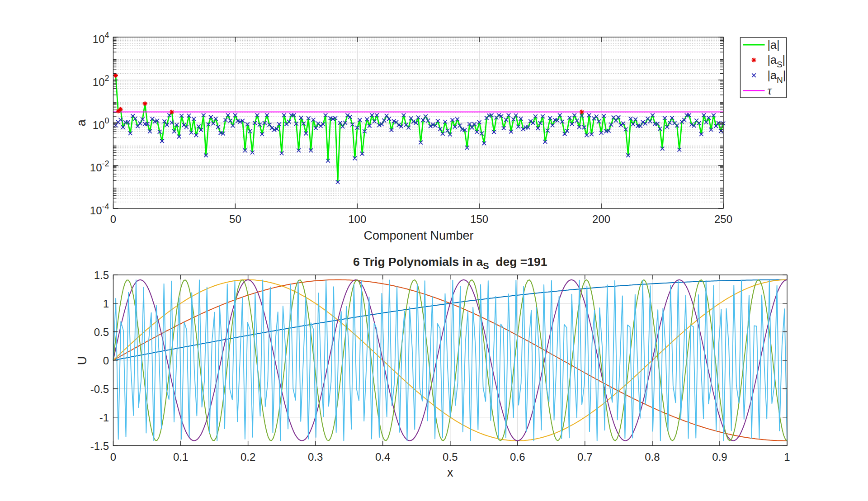 This screenshot has height=501, width=868. What do you see at coordinates (450, 473) in the screenshot?
I see `svg-text: x` at bounding box center [450, 473].